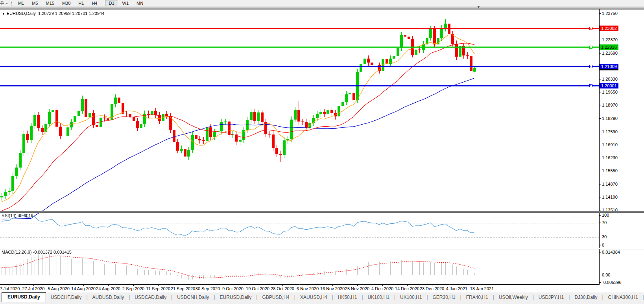 The height and width of the screenshot is (304, 644). Describe the element at coordinates (477, 297) in the screenshot. I see `chart-tab-fra40-h1: FRA40,H1` at that location.